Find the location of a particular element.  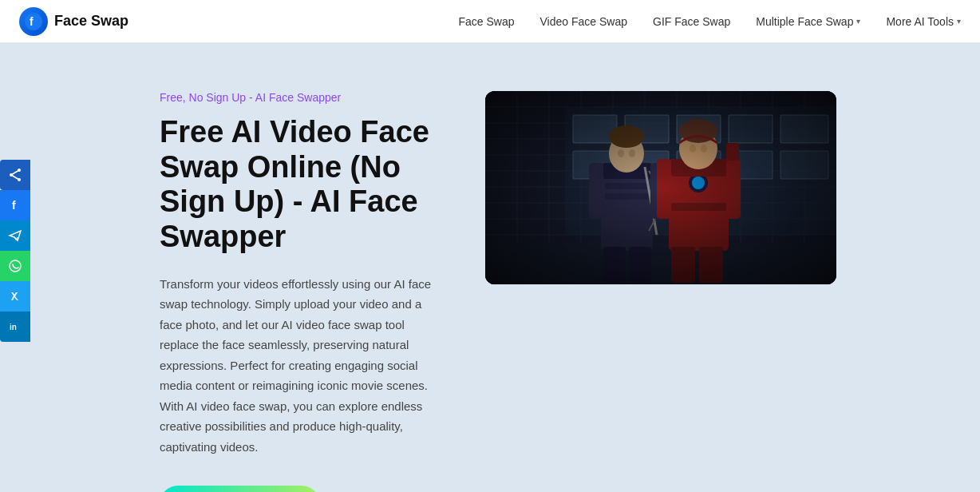

nav-multiple-face-swap: Multiple Face Swap ▾ is located at coordinates (808, 22).